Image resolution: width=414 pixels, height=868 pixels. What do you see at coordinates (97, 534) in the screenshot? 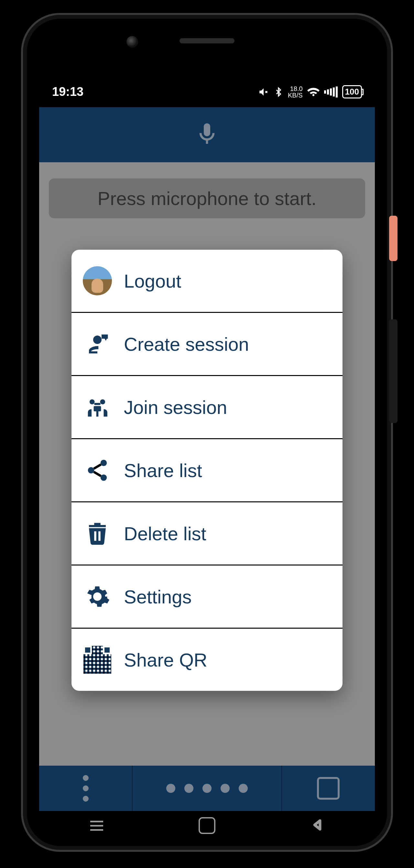
I see `trash-icon` at bounding box center [97, 534].